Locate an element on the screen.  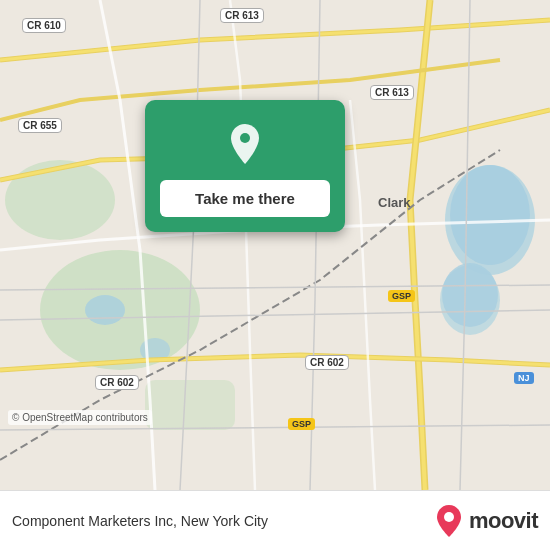
location-pin-icon is located at coordinates (245, 144).